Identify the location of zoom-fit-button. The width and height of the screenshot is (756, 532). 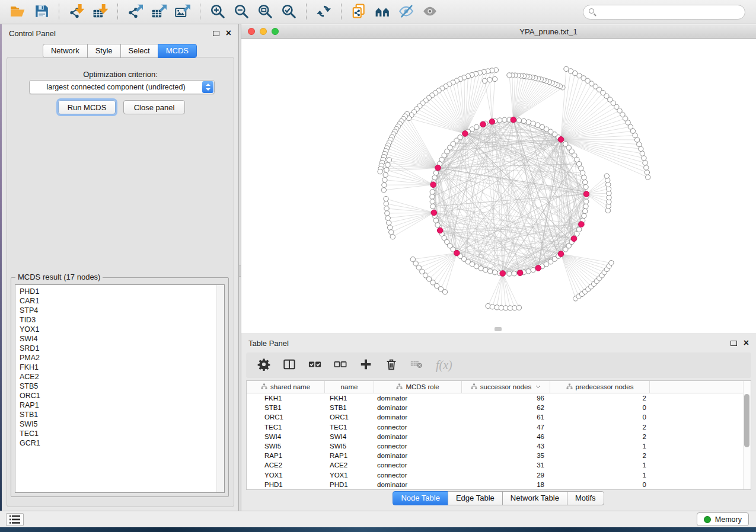
(265, 12).